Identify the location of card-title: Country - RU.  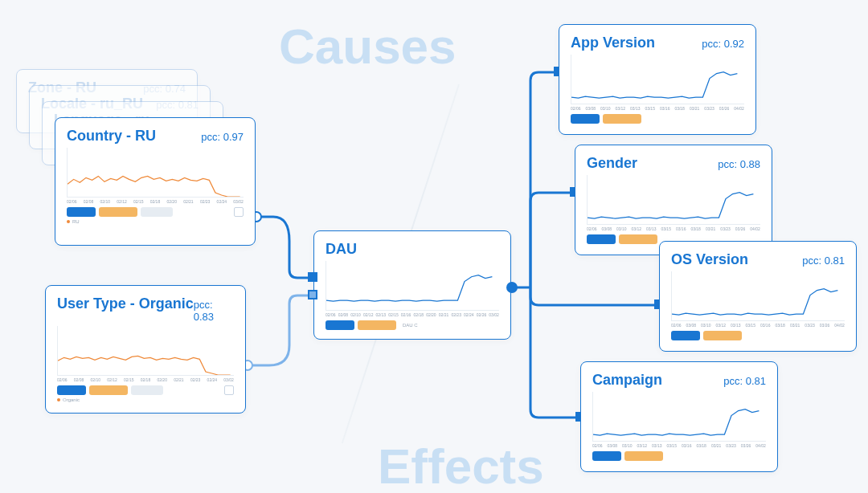
(111, 136).